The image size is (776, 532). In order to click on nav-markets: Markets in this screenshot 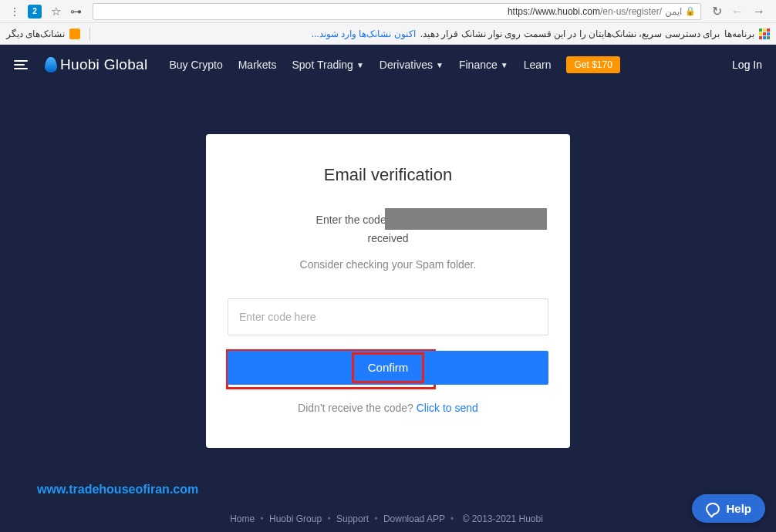, I will do `click(258, 65)`.